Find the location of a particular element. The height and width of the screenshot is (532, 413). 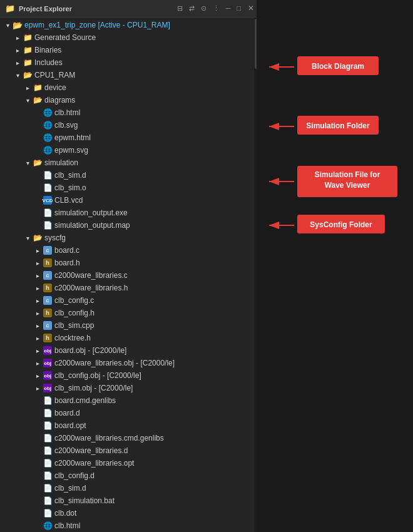

tree-item-c2000ware-d: 📄 c2000ware_libraries.d is located at coordinates (130, 451).